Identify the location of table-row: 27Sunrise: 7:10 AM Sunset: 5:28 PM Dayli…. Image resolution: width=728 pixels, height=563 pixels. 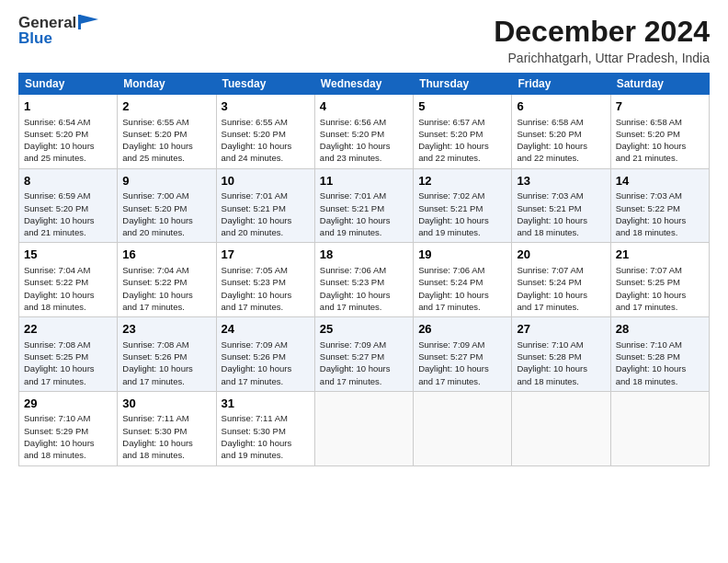
(561, 355).